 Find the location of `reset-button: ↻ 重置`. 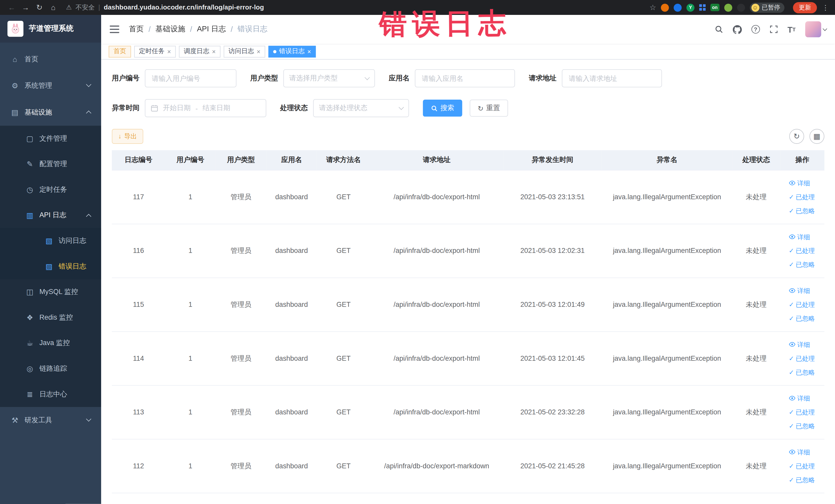

reset-button: ↻ 重置 is located at coordinates (489, 108).